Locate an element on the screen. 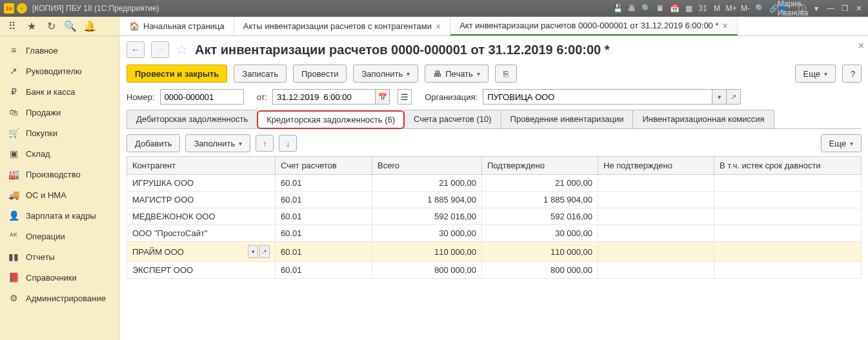 The width and height of the screenshot is (868, 340). cell-contragent: МАГИСТР ООО is located at coordinates (201, 200).